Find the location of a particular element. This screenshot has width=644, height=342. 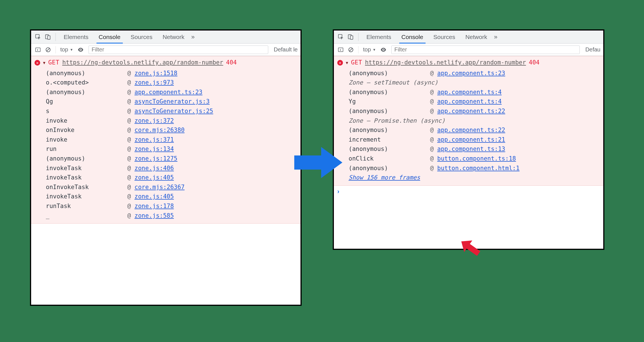

source-link: zone.js:1275 is located at coordinates (156, 159).